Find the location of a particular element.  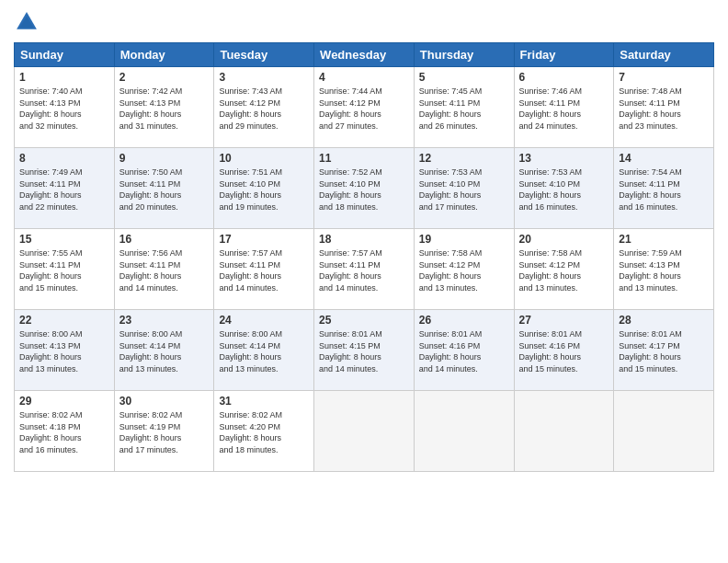

day-number: 18 is located at coordinates (364, 239).